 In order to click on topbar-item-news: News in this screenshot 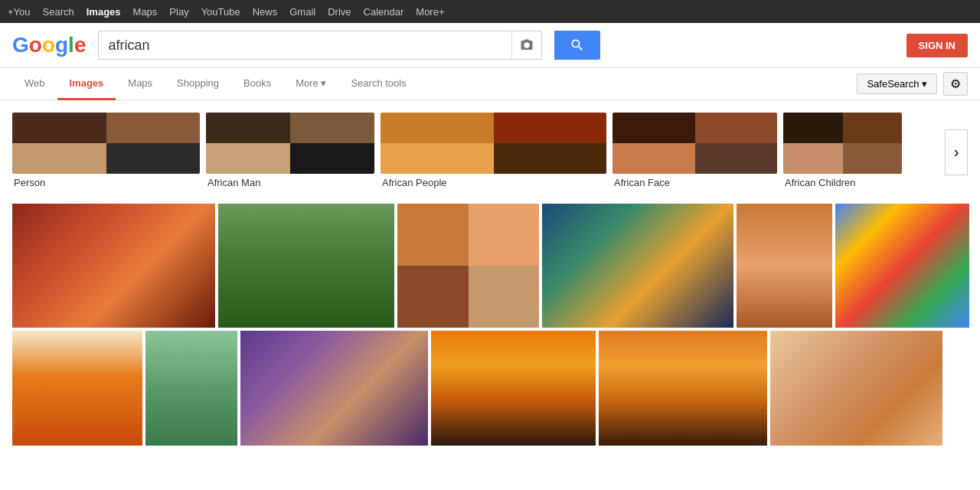, I will do `click(265, 12)`.